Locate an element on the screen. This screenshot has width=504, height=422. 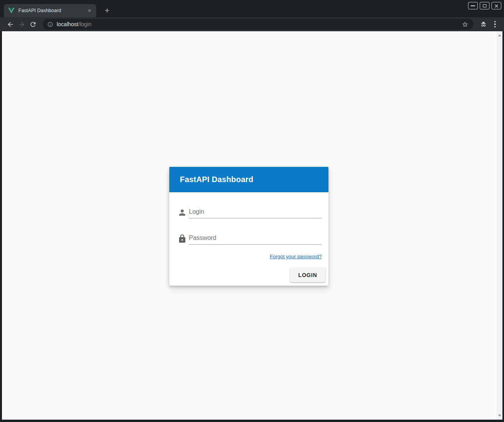
bookmark-star-button is located at coordinates (465, 24).